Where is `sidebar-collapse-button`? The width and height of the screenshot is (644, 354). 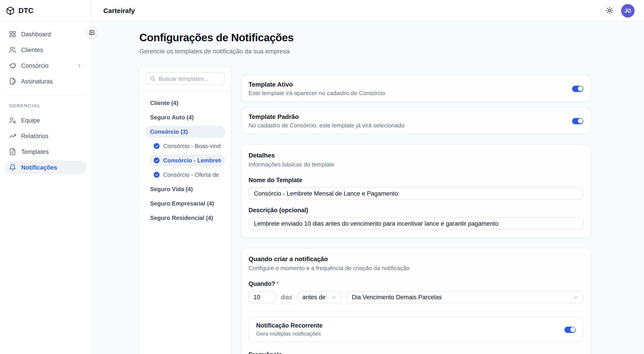
sidebar-collapse-button is located at coordinates (92, 32).